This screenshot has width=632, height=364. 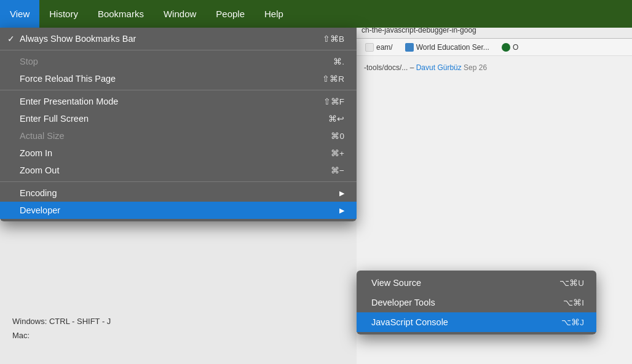 I want to click on submenu-arrow-encoding: ▶, so click(x=342, y=193).